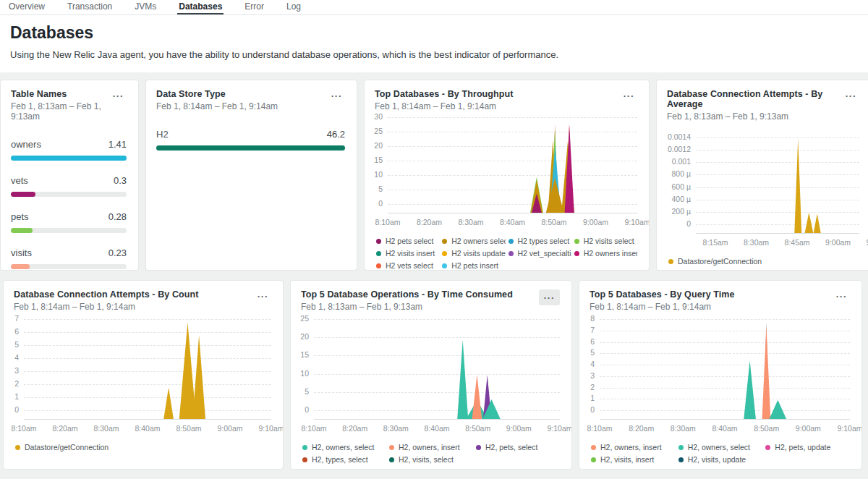 The height and width of the screenshot is (479, 868). I want to click on legend-item: H2, visits, insert, so click(634, 459).